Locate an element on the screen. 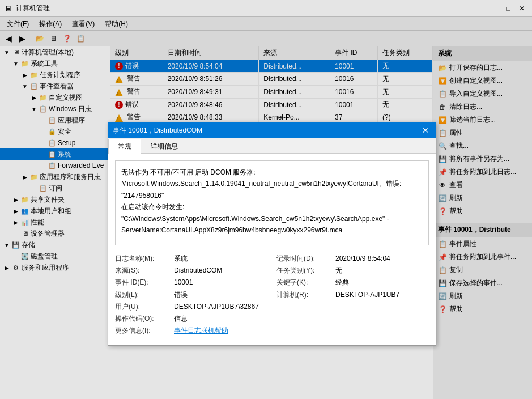  field-more-info: 更多信息(I): 事件日志联机帮助 is located at coordinates (191, 331).